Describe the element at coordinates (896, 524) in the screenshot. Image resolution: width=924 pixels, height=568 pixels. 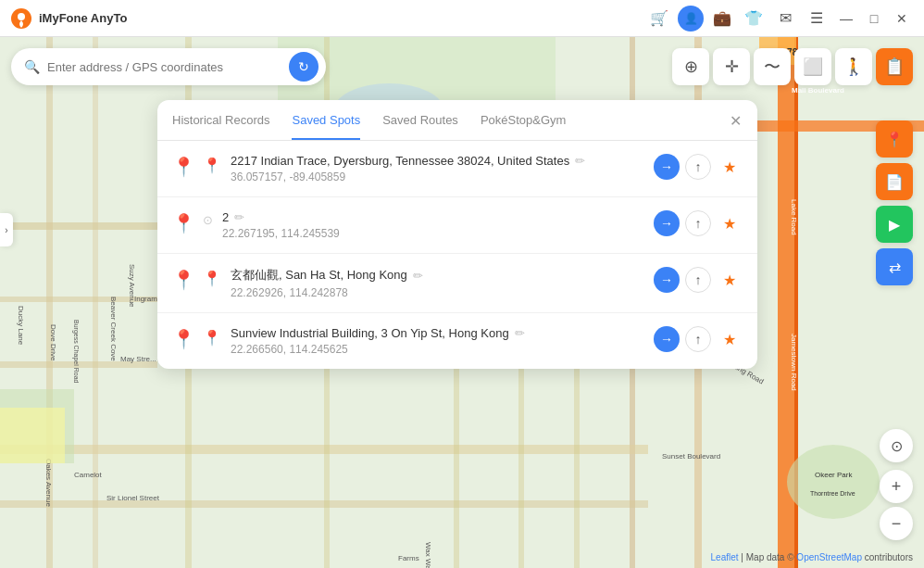
I see `zoom-out-button: −` at that location.